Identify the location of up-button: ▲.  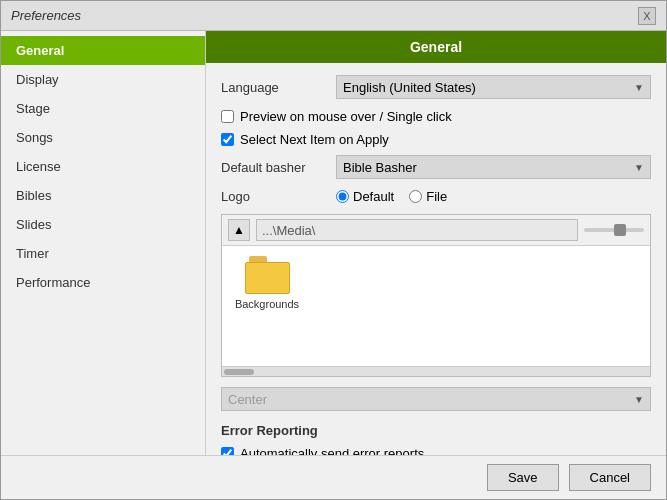
(239, 230).